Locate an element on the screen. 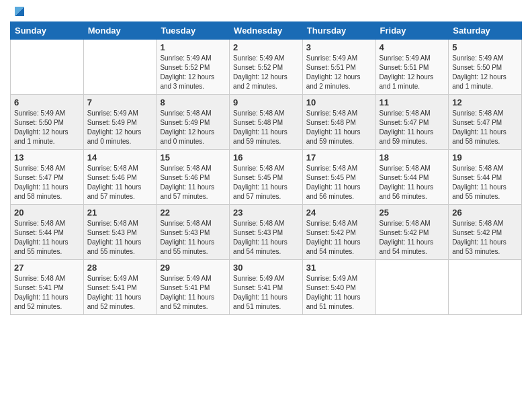  calendar-cell: 15Sunrise: 5:48 AM Sunset: 5:46 PM Dayli… is located at coordinates (193, 177).